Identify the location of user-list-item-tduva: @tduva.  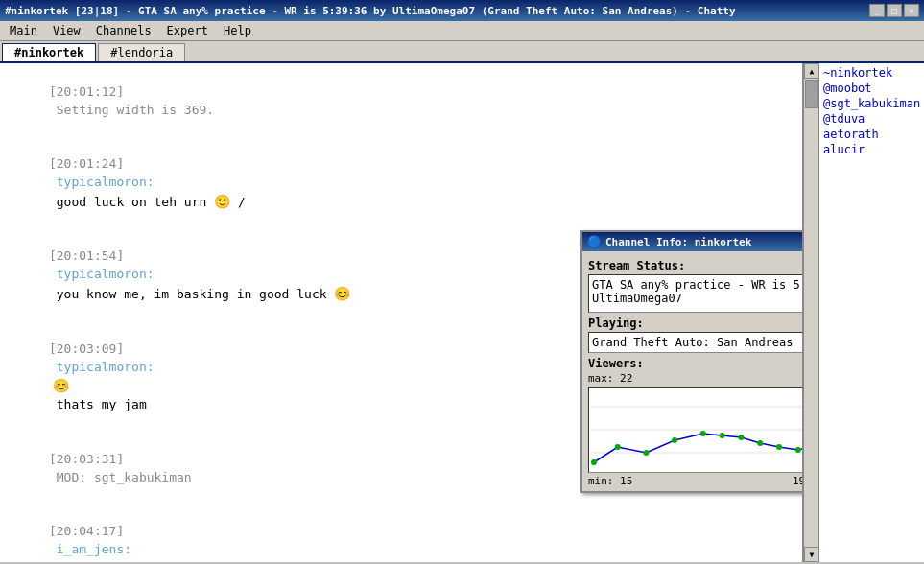
(871, 119).